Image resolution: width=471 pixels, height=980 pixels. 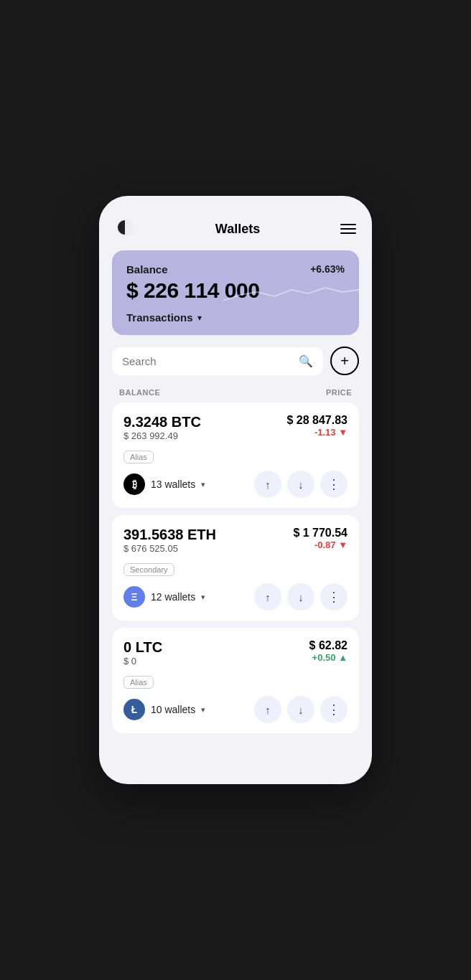 I want to click on eth-wallets-count: 12 wallets, so click(x=173, y=597).